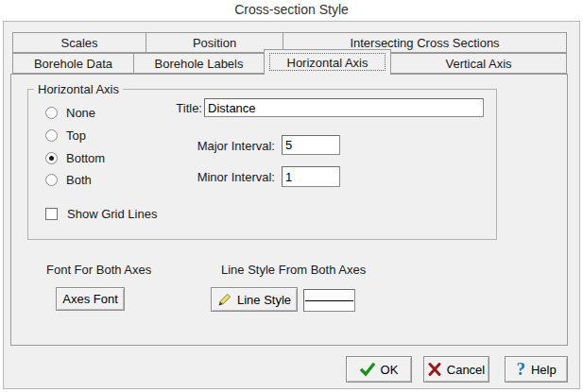 This screenshot has height=392, width=583. Describe the element at coordinates (228, 145) in the screenshot. I see `major-interval-label: Major Interval:` at that location.